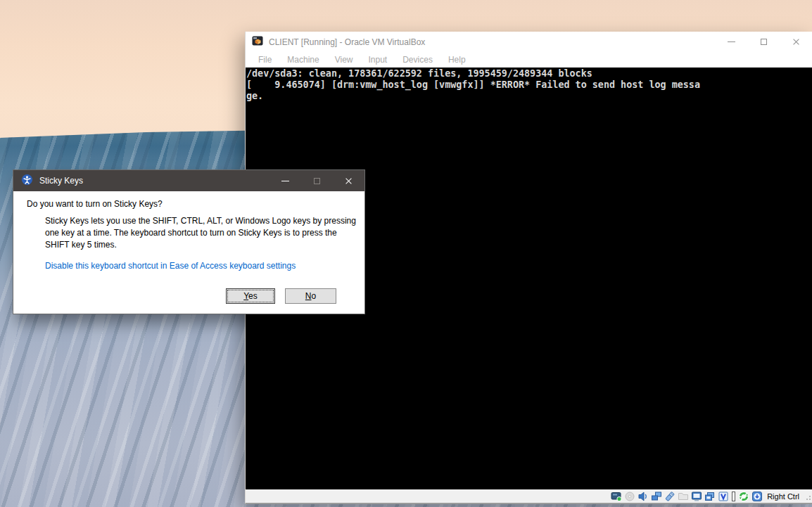 This screenshot has width=812, height=507. Describe the element at coordinates (311, 296) in the screenshot. I see `no-button: No` at that location.